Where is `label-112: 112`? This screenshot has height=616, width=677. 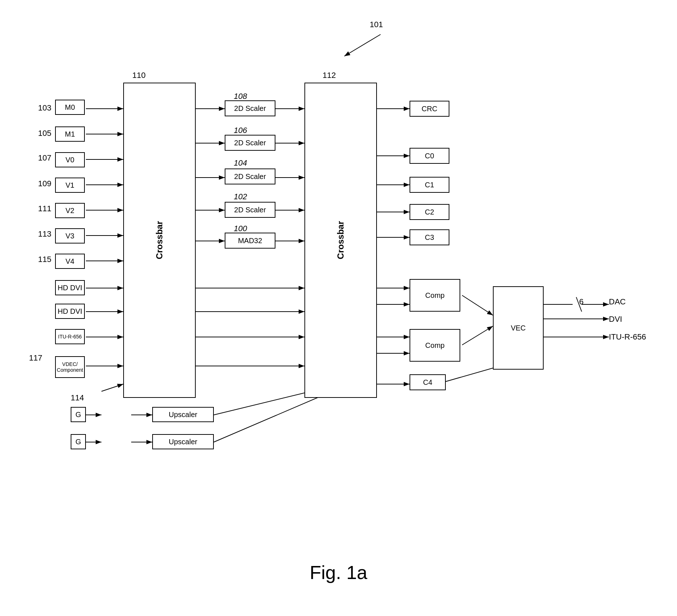
label-112: 112 is located at coordinates (329, 75).